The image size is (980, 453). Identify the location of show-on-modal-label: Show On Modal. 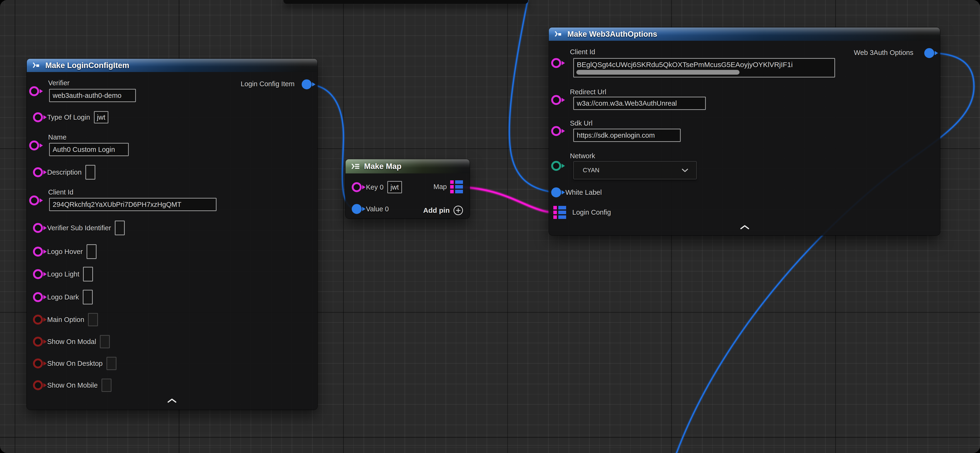
(72, 342).